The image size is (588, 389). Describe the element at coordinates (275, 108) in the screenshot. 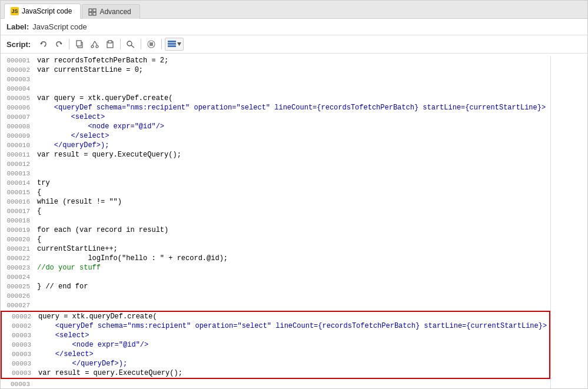

I see `code-line-6: 000006 <queryDef schema="nms:recipient" …` at that location.